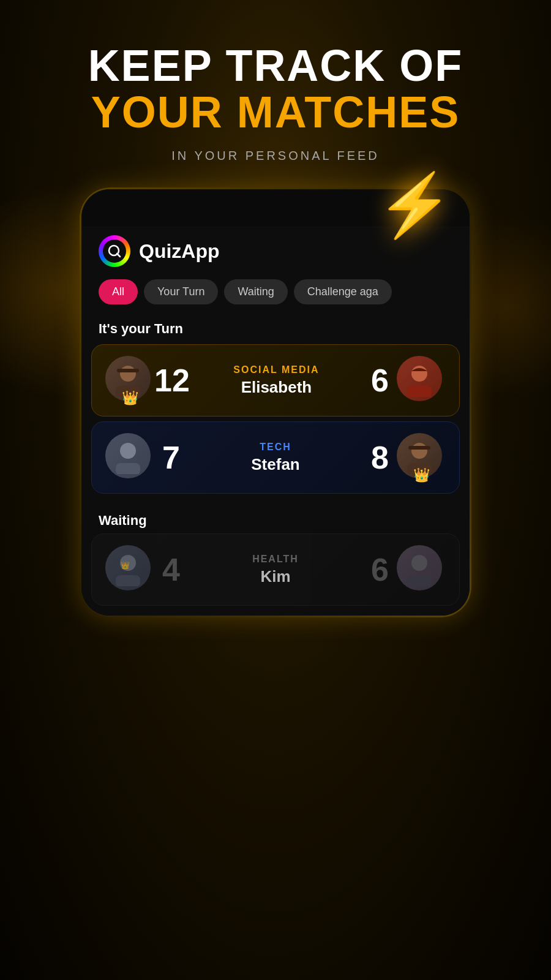  I want to click on opponent-score-2: 8, so click(380, 458).